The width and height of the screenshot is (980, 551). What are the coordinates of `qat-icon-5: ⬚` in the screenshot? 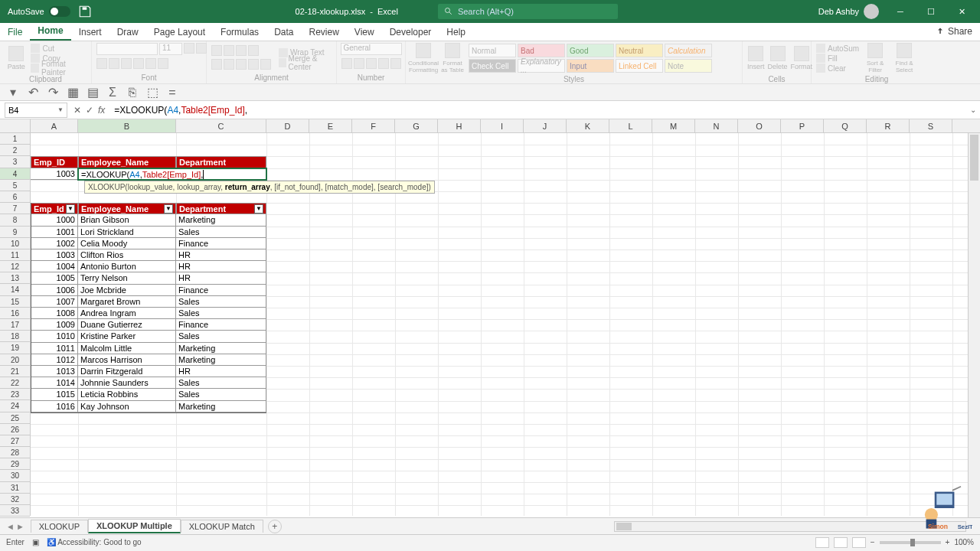 It's located at (152, 93).